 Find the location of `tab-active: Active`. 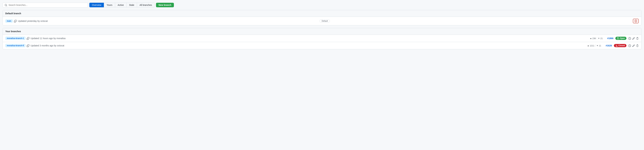

tab-active: Active is located at coordinates (121, 5).